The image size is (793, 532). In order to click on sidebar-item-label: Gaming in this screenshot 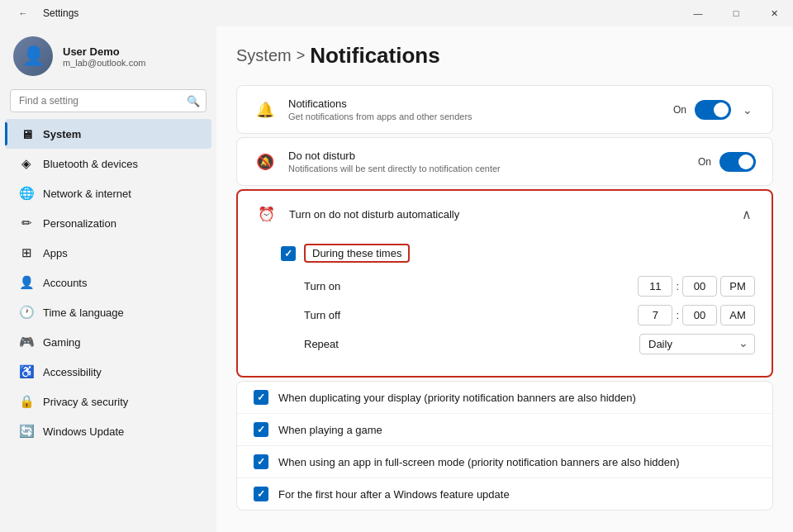, I will do `click(62, 342)`.